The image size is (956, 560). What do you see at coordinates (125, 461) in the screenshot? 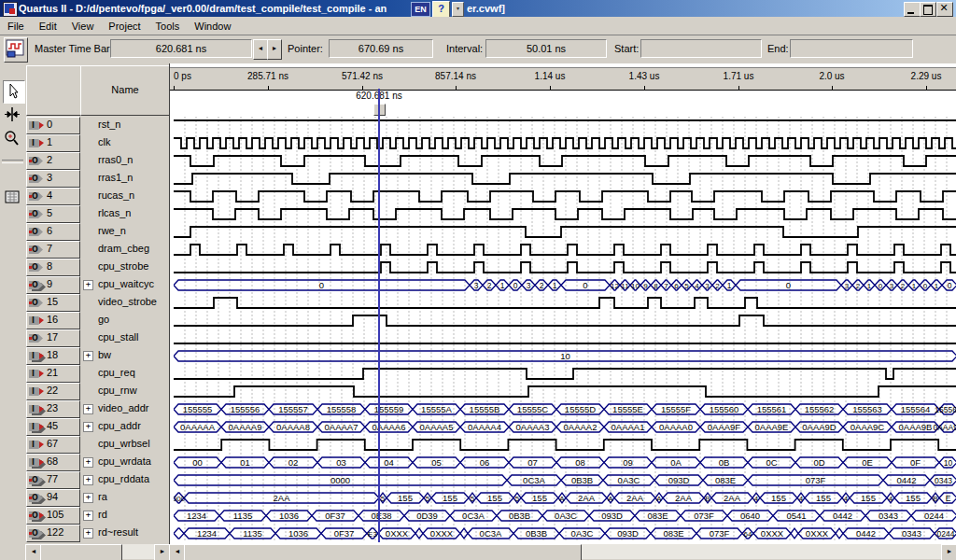
I see `signal-name-label: cpu_wrdata` at bounding box center [125, 461].